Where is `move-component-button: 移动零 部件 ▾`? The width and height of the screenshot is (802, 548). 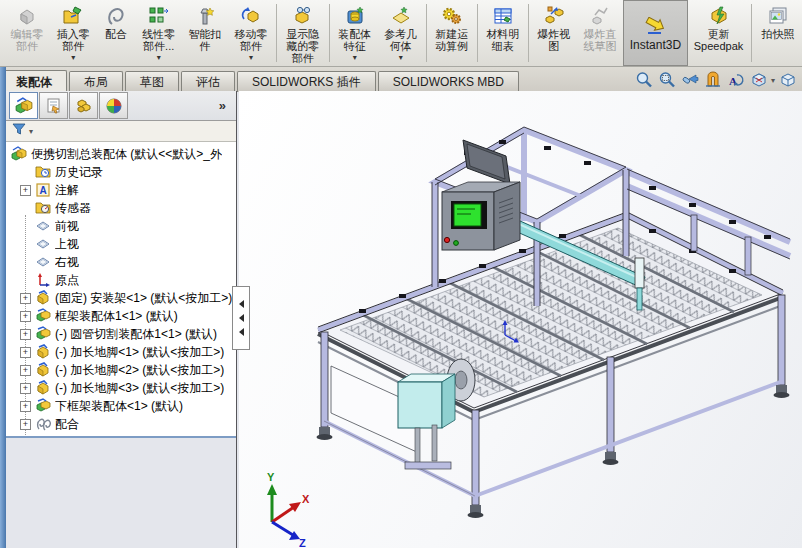
move-component-button: 移动零 部件 ▾ is located at coordinates (251, 33).